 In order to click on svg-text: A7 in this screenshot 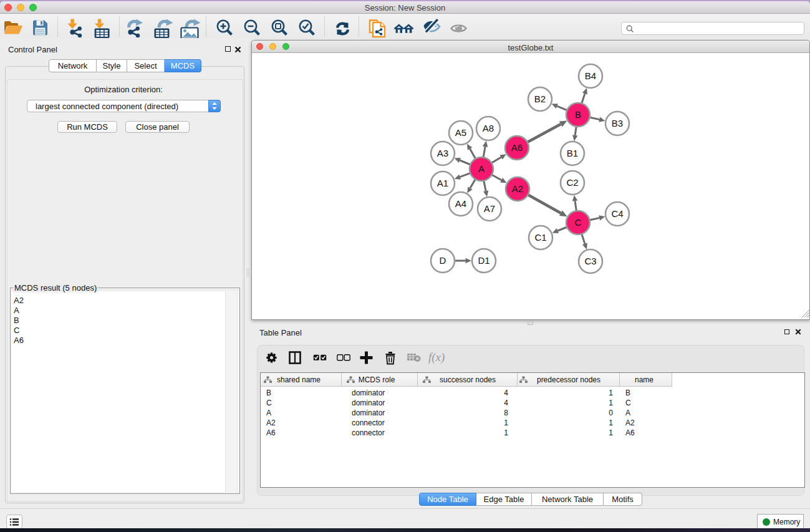, I will do `click(489, 208)`.